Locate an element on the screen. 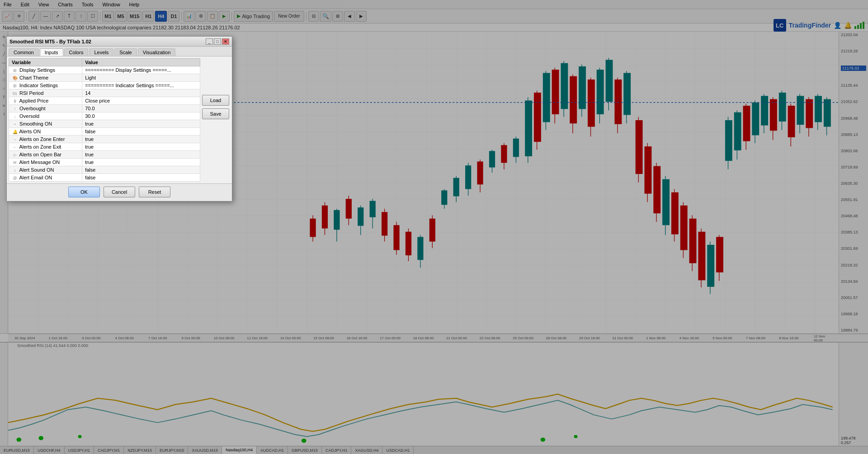 The width and height of the screenshot is (868, 454). dialog-right: Load Save is located at coordinates (216, 107).